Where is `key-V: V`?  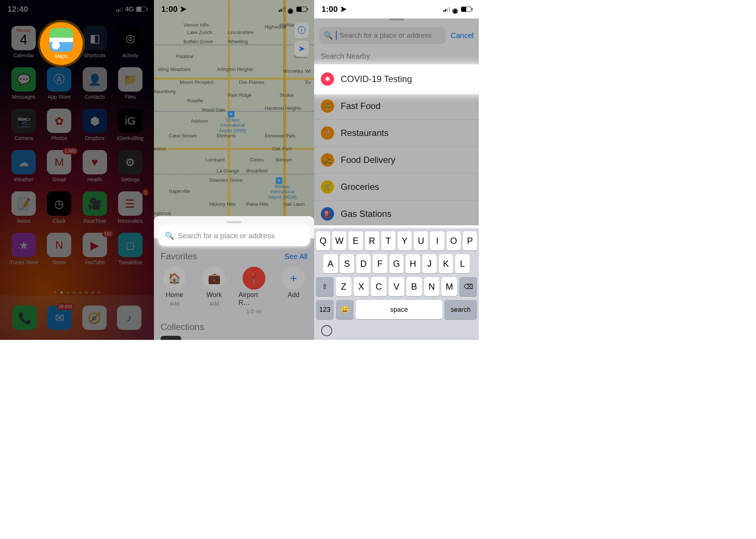
key-V: V is located at coordinates (396, 287).